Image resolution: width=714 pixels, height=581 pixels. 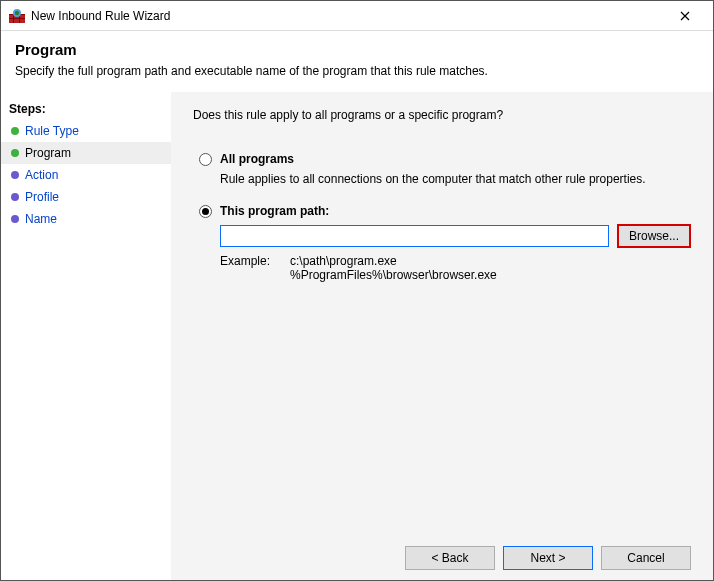 I want to click on example-text: c:\path\program.exe %ProgramFiles%\brows…, so click(x=394, y=268).